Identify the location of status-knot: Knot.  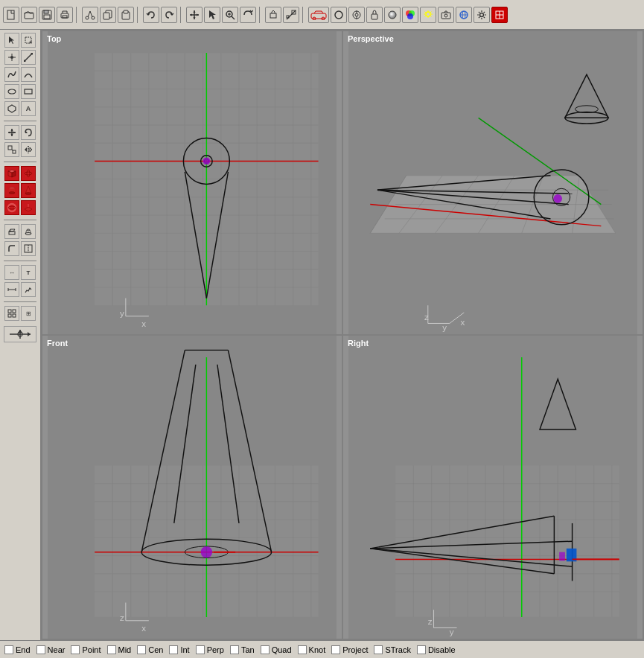
(312, 650).